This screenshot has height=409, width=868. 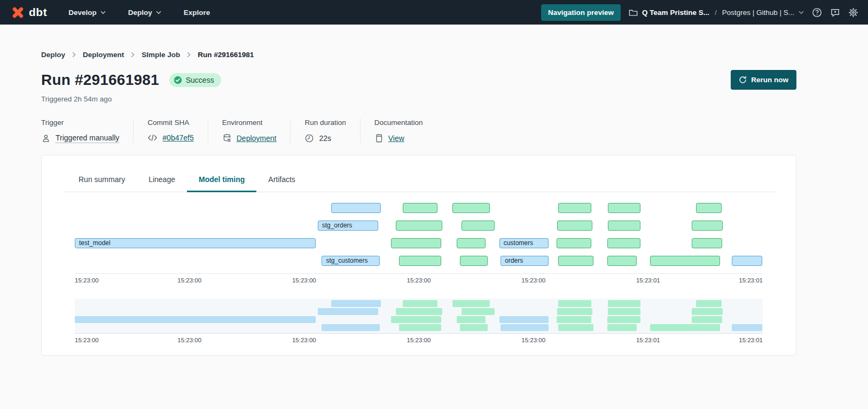 I want to click on minimap-time-axis: 15:23:0015:23:0015:23:0015:23:0015:23:00…, so click(x=419, y=340).